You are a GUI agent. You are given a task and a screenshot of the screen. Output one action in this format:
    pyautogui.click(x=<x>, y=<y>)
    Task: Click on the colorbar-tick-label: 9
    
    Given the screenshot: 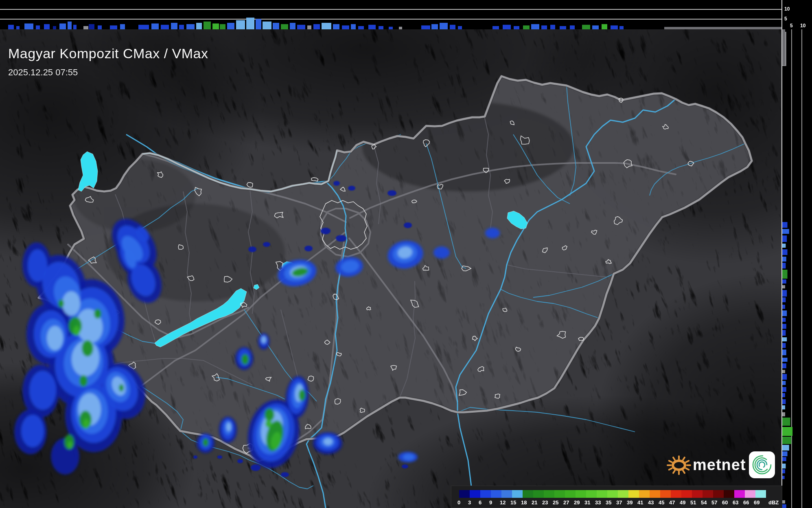 What is the action you would take?
    pyautogui.click(x=491, y=503)
    